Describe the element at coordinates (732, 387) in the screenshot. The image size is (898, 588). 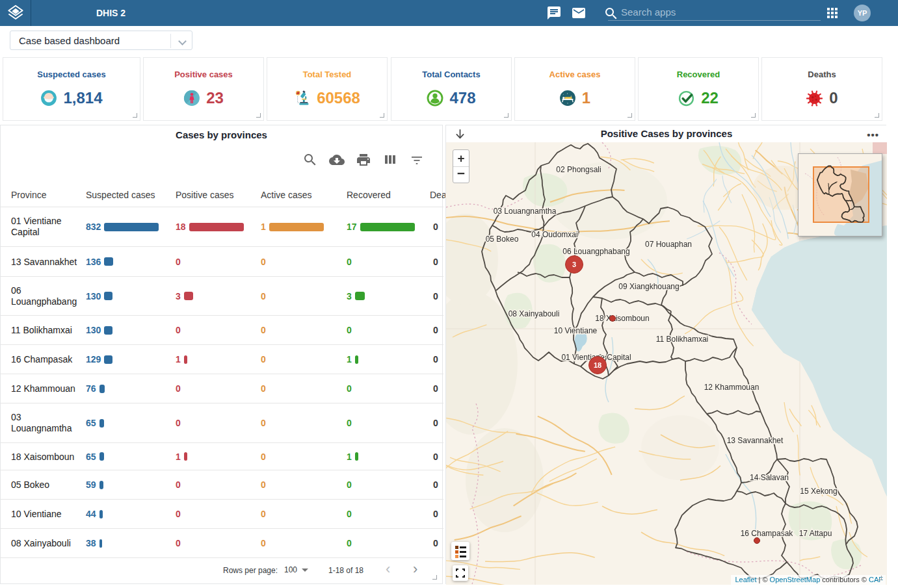
I see `svg-text: 12 Khammouan` at that location.